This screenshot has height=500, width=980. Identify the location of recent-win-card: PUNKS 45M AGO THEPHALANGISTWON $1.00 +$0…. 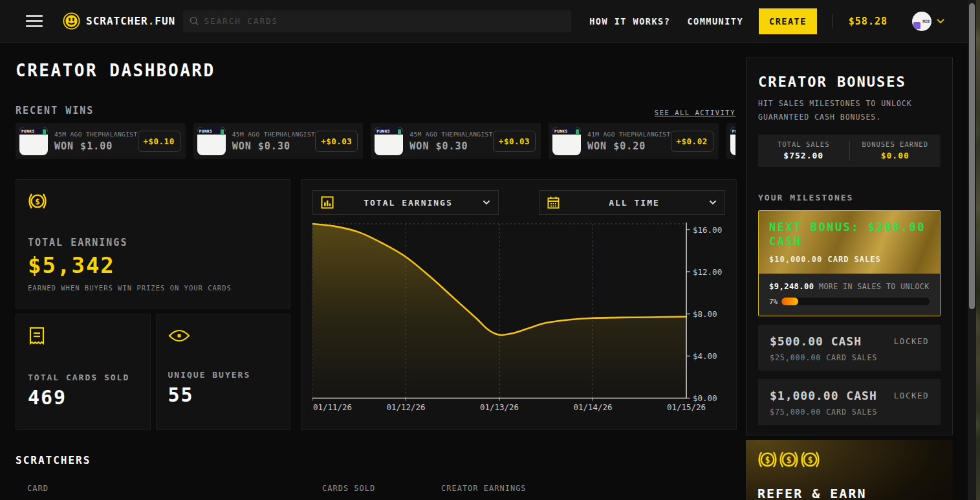
(101, 141).